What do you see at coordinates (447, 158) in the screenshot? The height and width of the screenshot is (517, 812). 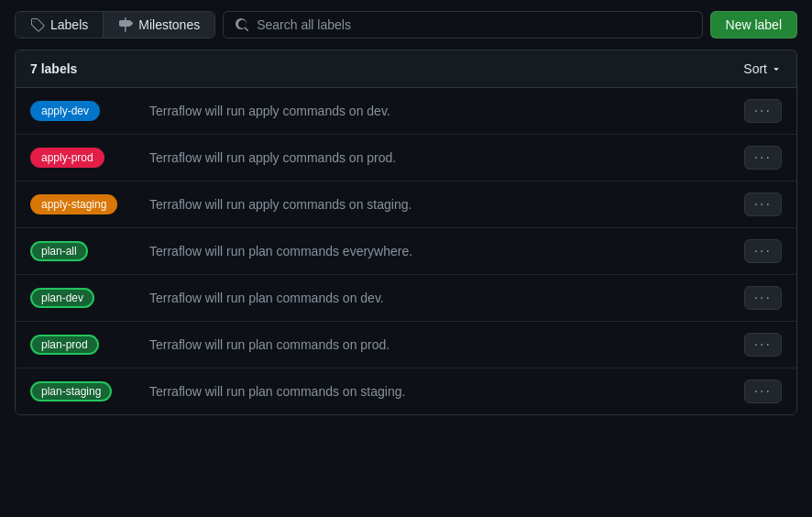 I see `label-description: Terraflow will run apply commands on pro…` at bounding box center [447, 158].